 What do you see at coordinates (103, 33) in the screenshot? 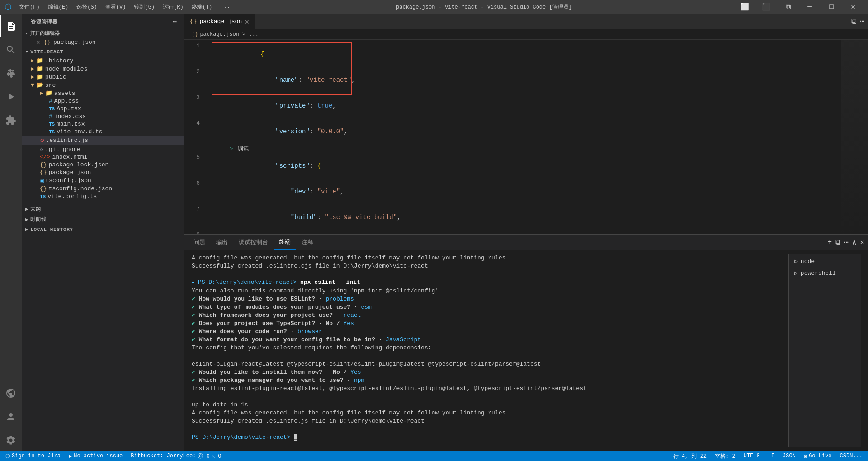
I see `open-editors-header: ▾ 打开的编辑器` at bounding box center [103, 33].